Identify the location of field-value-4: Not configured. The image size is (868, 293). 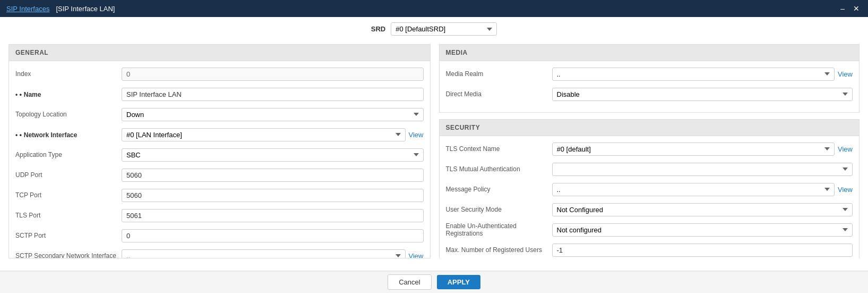
(703, 230).